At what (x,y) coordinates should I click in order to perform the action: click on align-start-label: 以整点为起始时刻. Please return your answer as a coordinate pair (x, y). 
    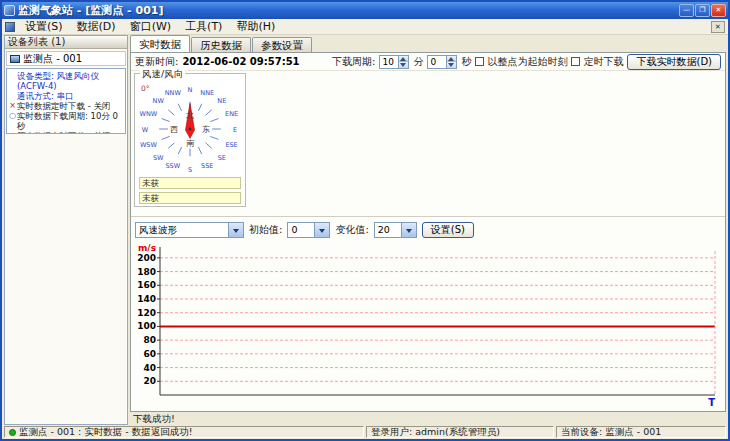
    Looking at the image, I should click on (527, 62).